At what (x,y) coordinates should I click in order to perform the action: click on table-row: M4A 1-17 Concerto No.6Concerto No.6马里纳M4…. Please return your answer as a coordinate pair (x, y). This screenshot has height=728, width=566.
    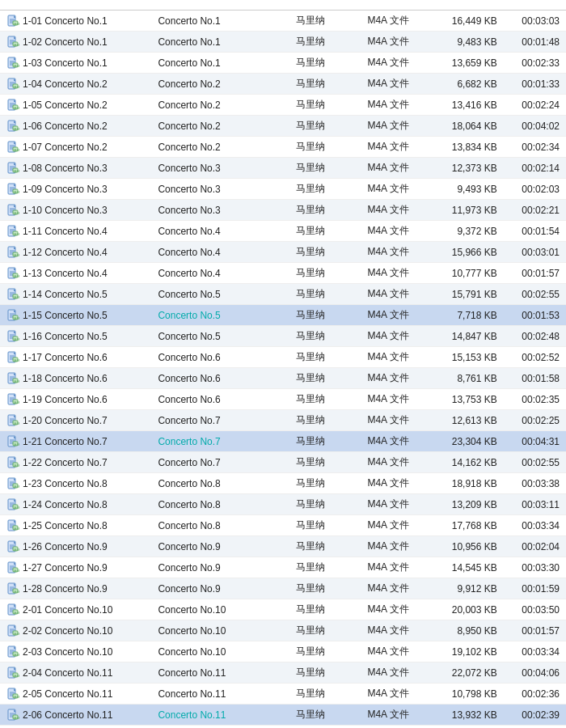
    Looking at the image, I should click on (283, 358).